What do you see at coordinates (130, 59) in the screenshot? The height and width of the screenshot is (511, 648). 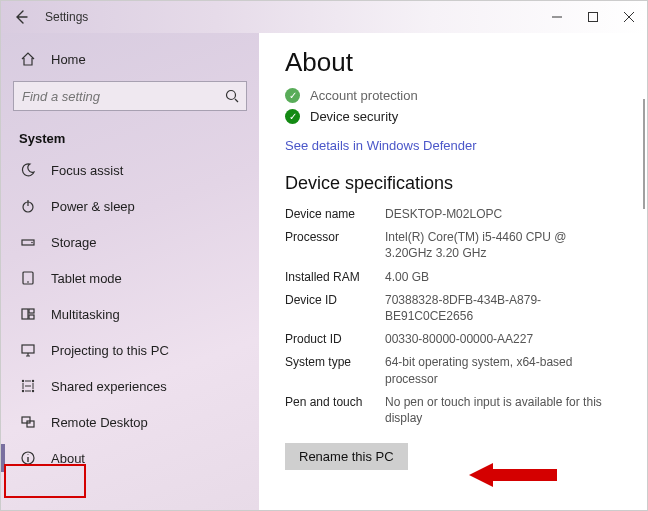 I see `sidebar-item-home: Home` at bounding box center [130, 59].